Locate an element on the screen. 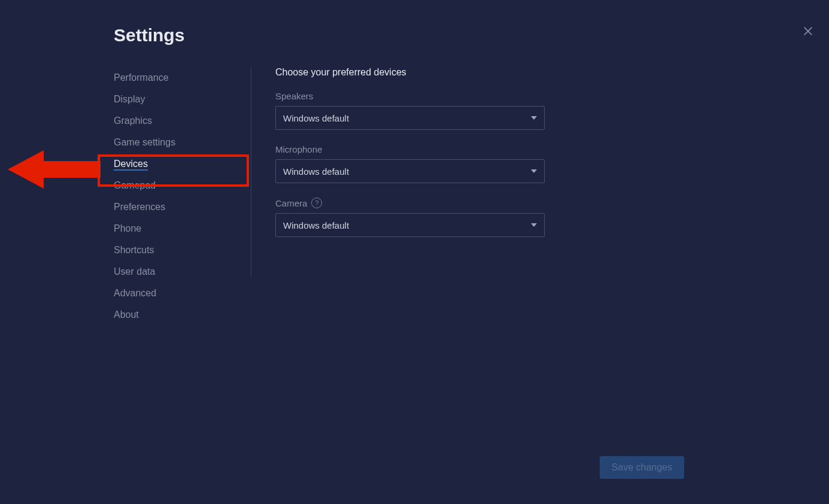 The width and height of the screenshot is (829, 504). sidebar-item-display: Display is located at coordinates (182, 99).